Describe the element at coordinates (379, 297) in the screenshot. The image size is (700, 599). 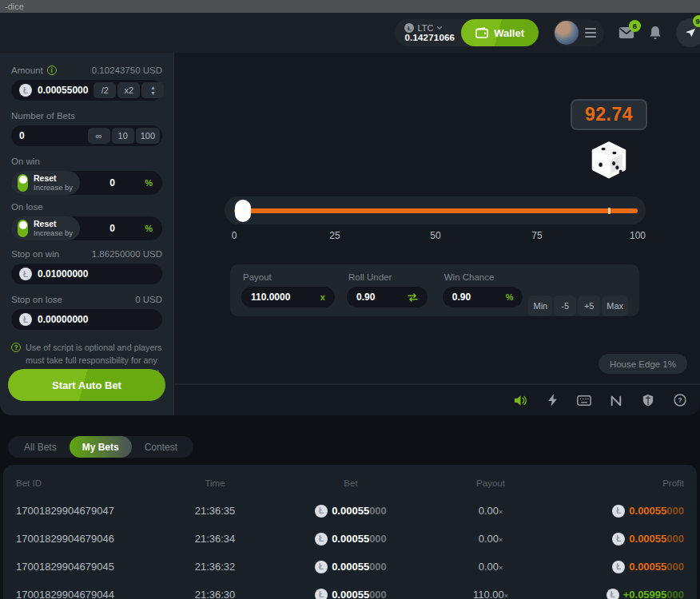
I see `roll-under-value: 0.90` at that location.